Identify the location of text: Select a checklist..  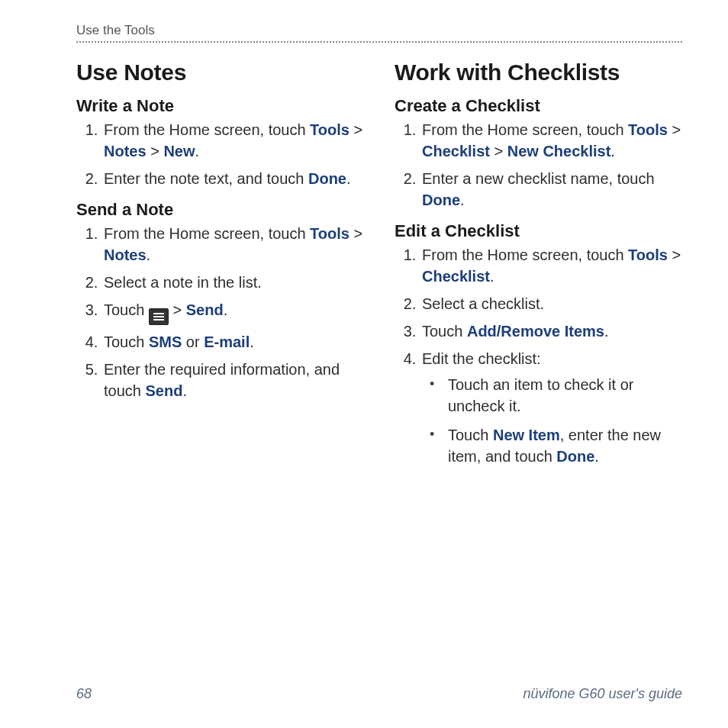
(483, 304).